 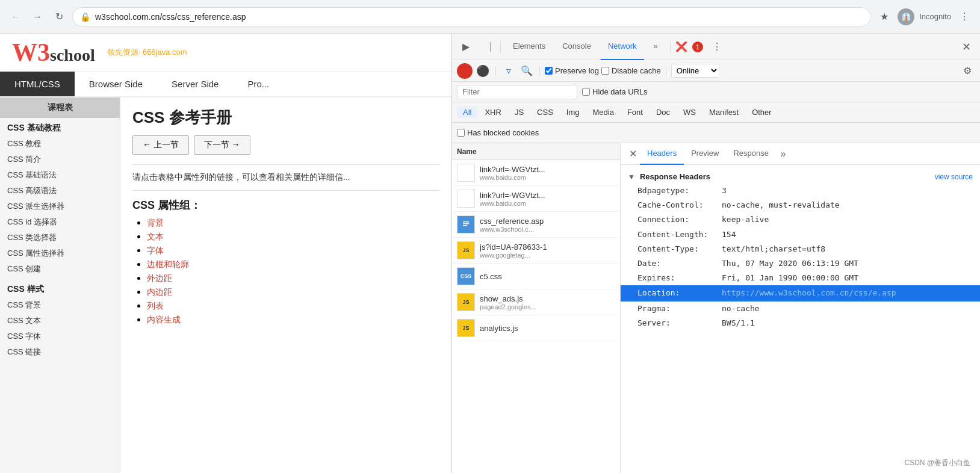 I want to click on header-name: Content-Length:, so click(x=680, y=235).